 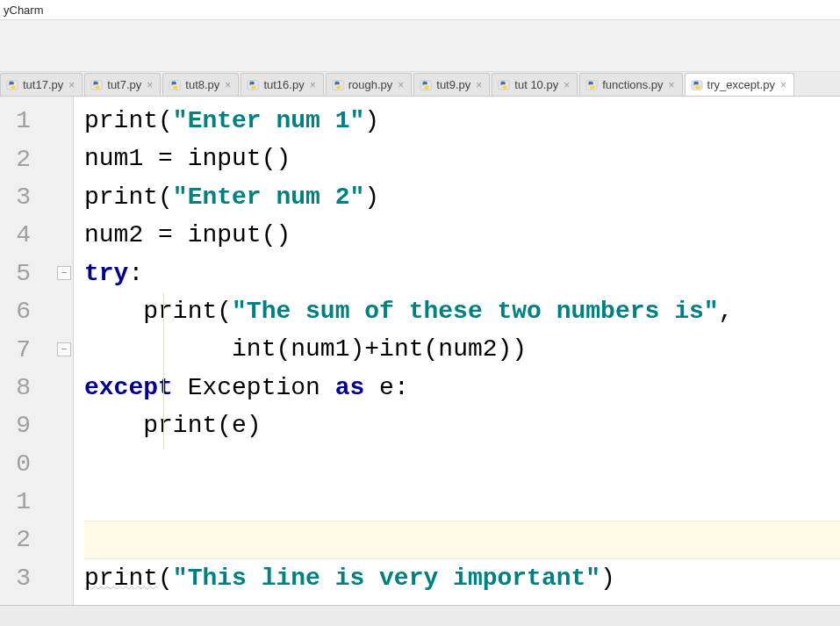 I want to click on token-str: "Enter num 1", so click(x=269, y=121).